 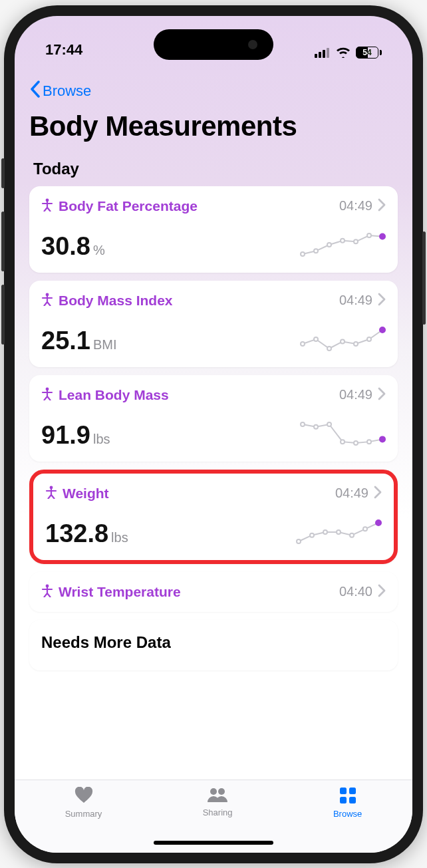 What do you see at coordinates (84, 814) in the screenshot?
I see `tab-label: Summary` at bounding box center [84, 814].